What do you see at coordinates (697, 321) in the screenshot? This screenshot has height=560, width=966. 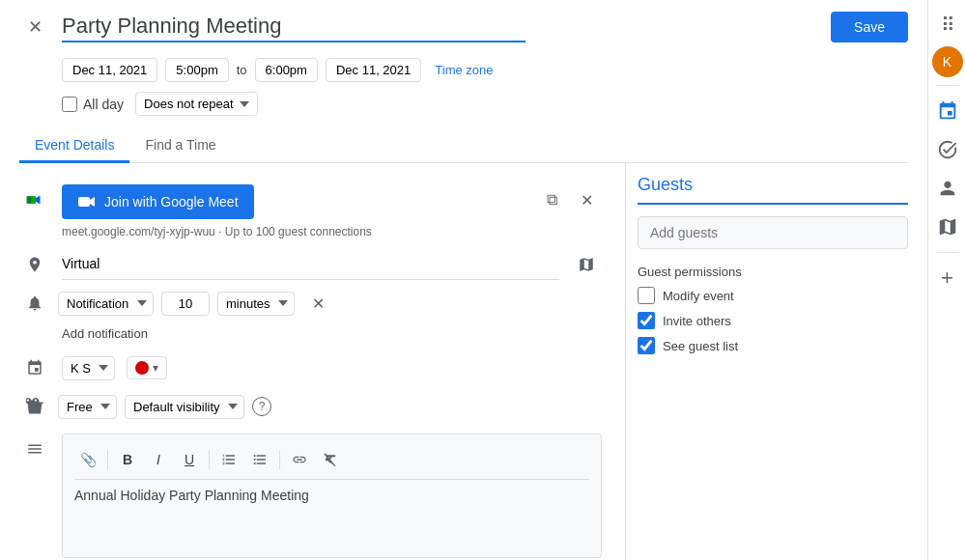 I see `invite-others-label: Invite others` at bounding box center [697, 321].